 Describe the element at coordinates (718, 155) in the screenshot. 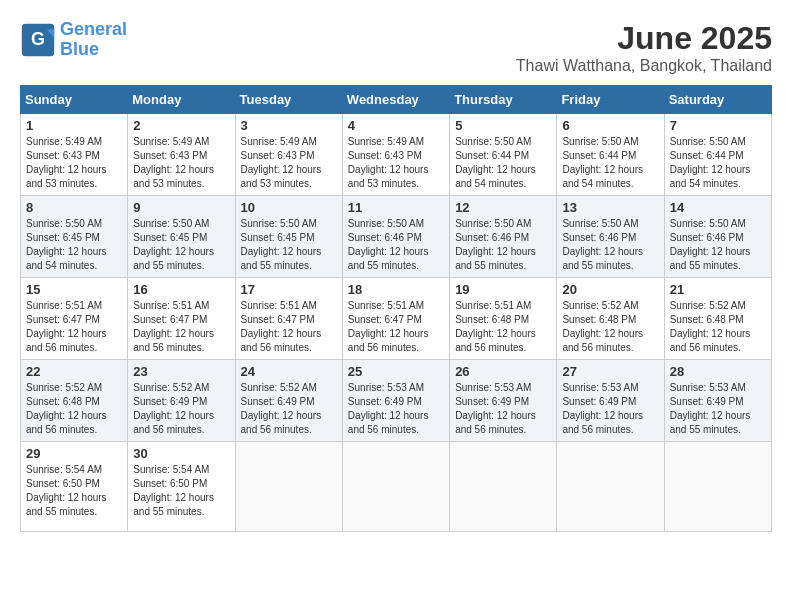

I see `calendar-cell: 7Sunrise: 5:50 AMSunset: 6:44 PMDaylight…` at that location.